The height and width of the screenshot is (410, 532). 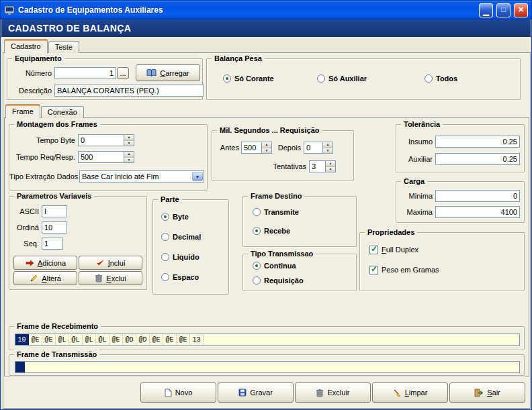 What do you see at coordinates (152, 72) in the screenshot?
I see `book-icon` at bounding box center [152, 72].